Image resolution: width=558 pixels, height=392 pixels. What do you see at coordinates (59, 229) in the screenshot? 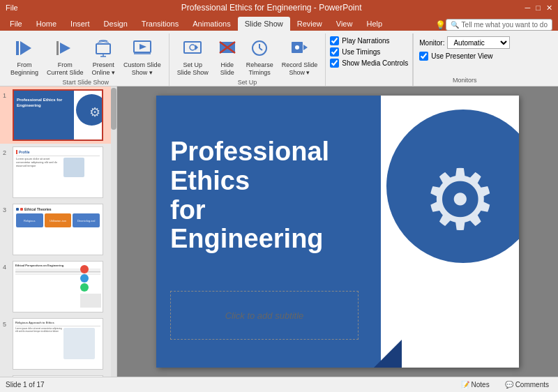
I see `slide-thumb-3: 3 Ethical Theories Religious Utilitarian…` at bounding box center [59, 229].